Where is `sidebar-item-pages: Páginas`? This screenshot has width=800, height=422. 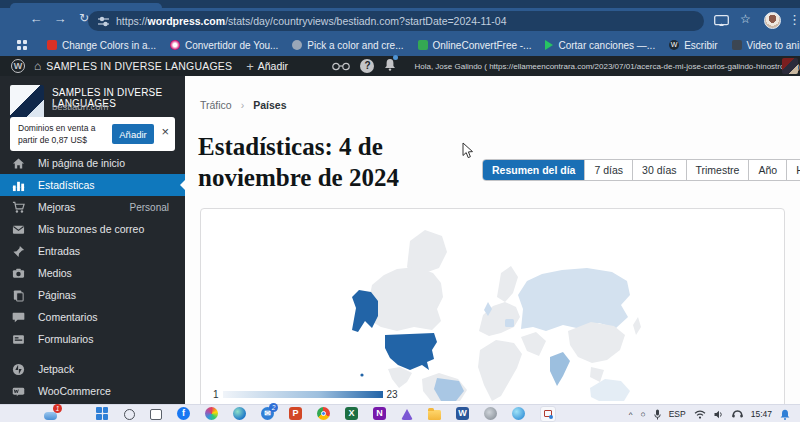
sidebar-item-pages: Páginas is located at coordinates (92, 295).